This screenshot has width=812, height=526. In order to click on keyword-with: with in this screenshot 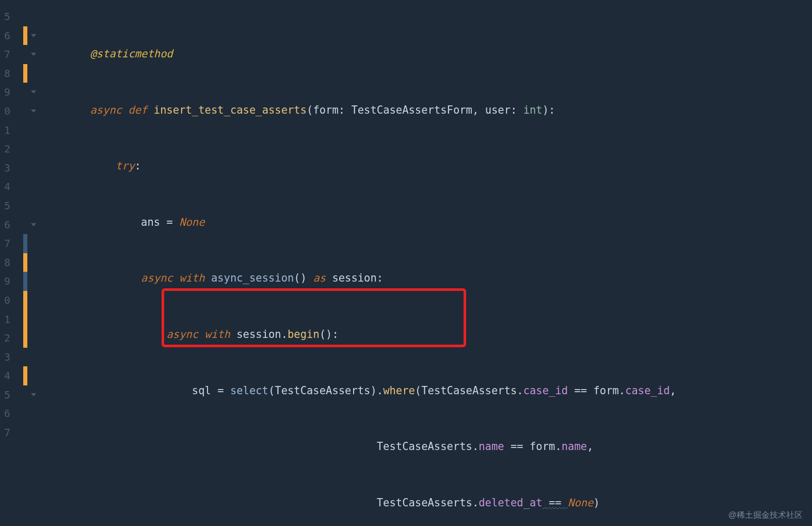, I will do `click(192, 278)`.